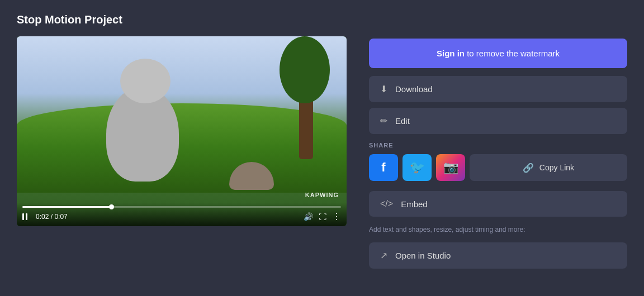  What do you see at coordinates (322, 195) in the screenshot?
I see `watermark-text: KAPWING` at bounding box center [322, 195].